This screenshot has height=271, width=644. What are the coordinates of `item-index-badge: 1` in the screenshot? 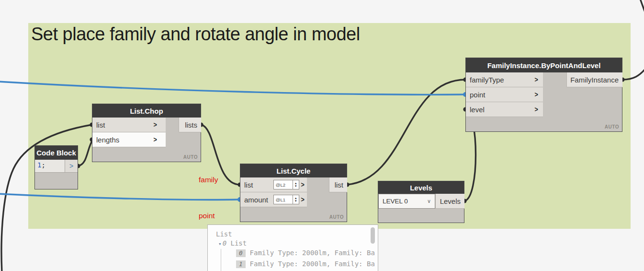 It's located at (241, 264).